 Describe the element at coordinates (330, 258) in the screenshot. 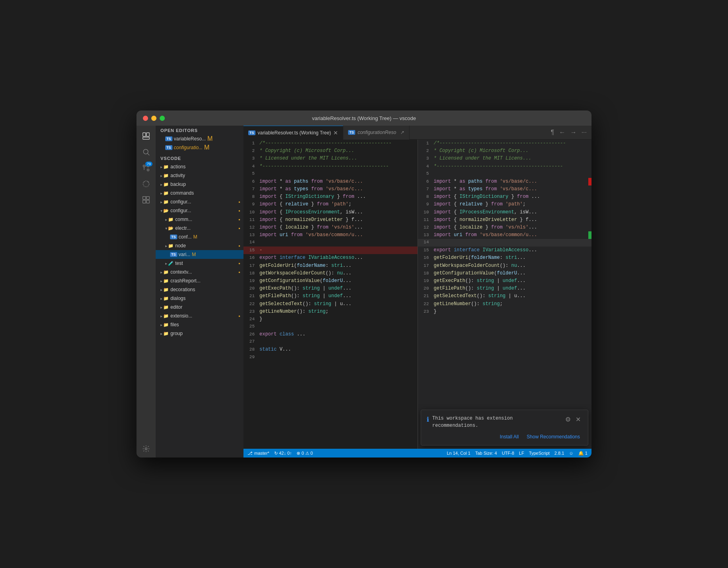

I see `code-line: 16 export interface IVariableAccesso...` at that location.